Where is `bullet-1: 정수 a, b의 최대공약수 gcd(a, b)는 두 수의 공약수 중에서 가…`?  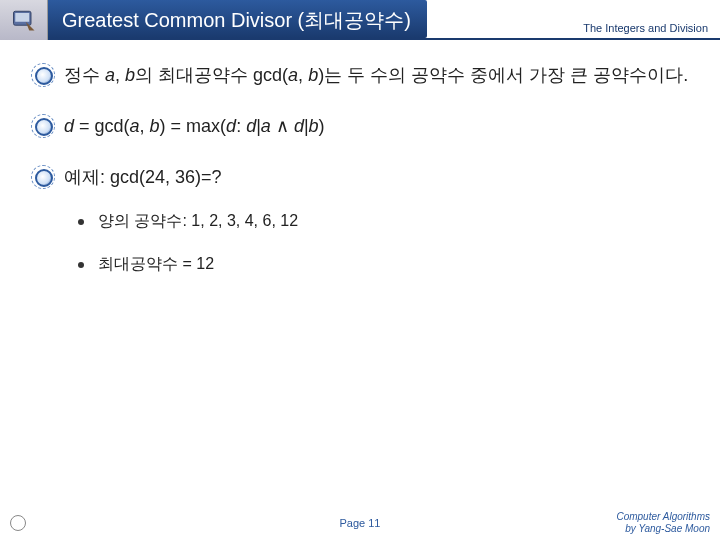 bullet-1: 정수 a, b의 최대공약수 gcd(a, b)는 두 수의 공약수 중에서 가… is located at coordinates (362, 76).